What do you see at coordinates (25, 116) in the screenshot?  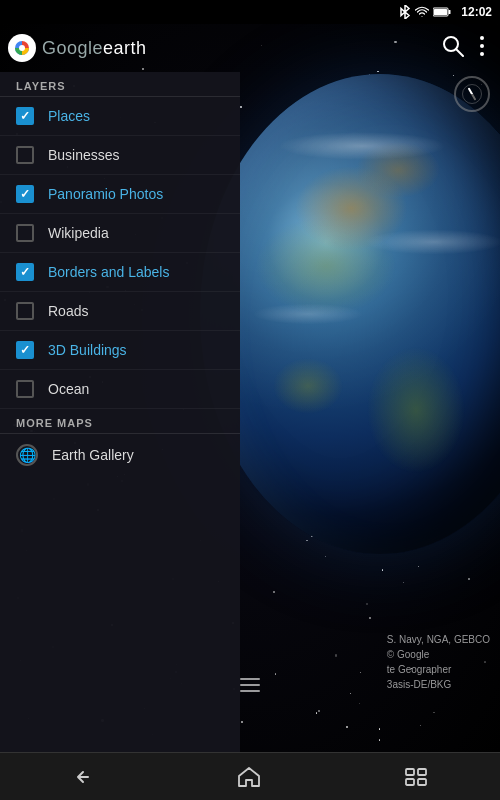 I see `checkbox-places` at bounding box center [25, 116].